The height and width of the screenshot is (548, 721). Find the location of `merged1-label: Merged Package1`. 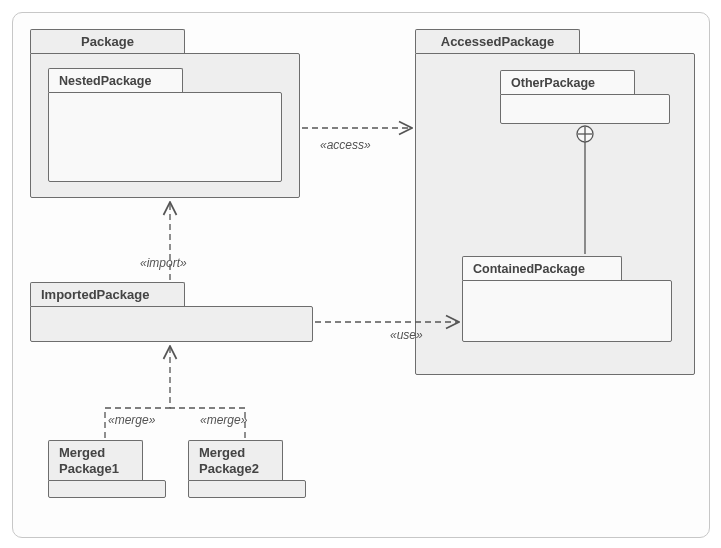

merged1-label: Merged Package1 is located at coordinates (89, 460).